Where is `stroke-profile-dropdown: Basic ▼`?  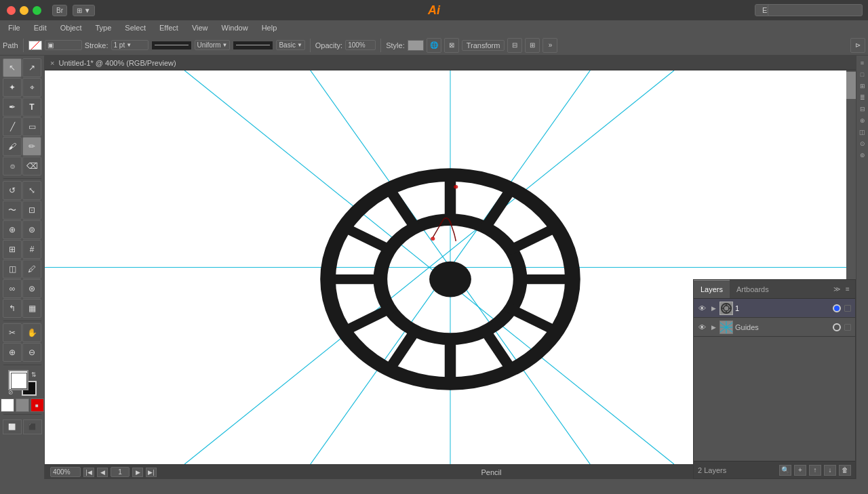 stroke-profile-dropdown: Basic ▼ is located at coordinates (290, 45).